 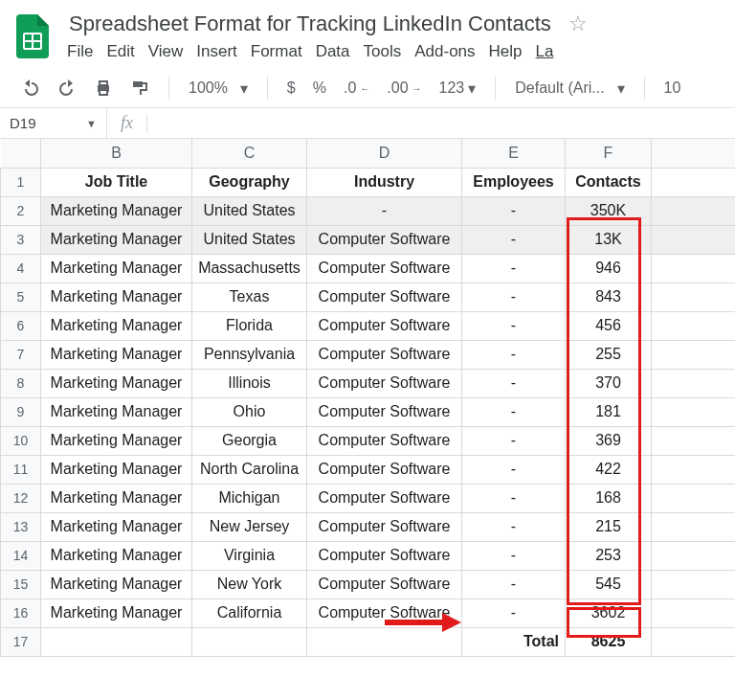 I want to click on total-label: Total, so click(x=514, y=642).